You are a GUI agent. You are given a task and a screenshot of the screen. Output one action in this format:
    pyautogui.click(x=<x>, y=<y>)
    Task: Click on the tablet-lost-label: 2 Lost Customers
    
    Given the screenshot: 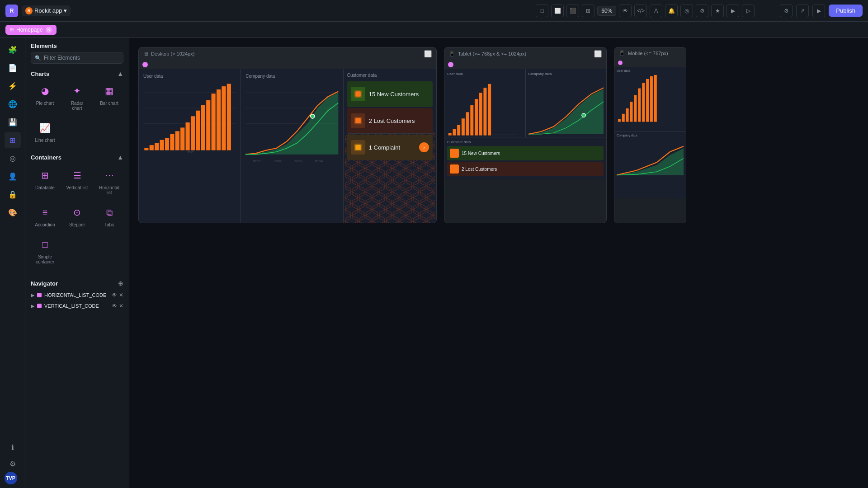 What is the action you would take?
    pyautogui.click(x=479, y=169)
    